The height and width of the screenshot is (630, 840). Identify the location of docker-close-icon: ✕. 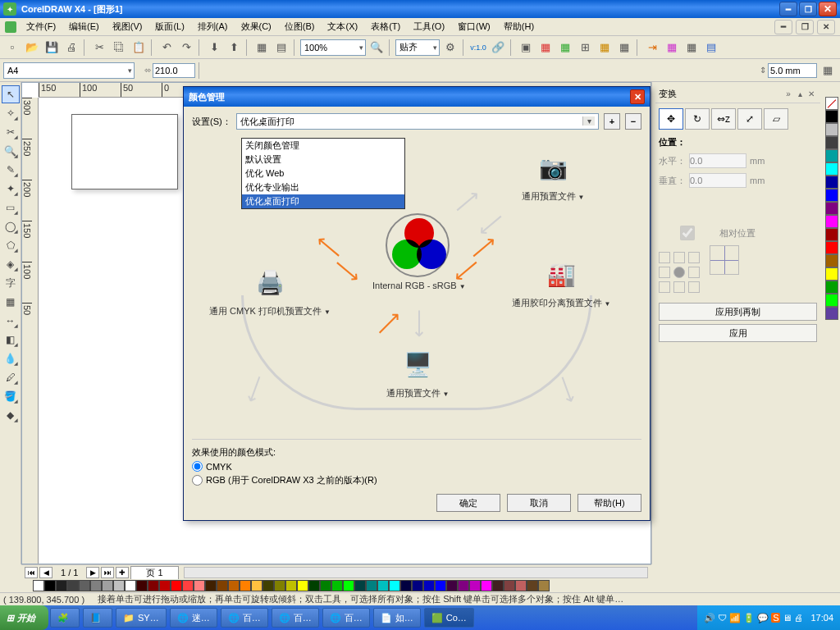
(811, 94).